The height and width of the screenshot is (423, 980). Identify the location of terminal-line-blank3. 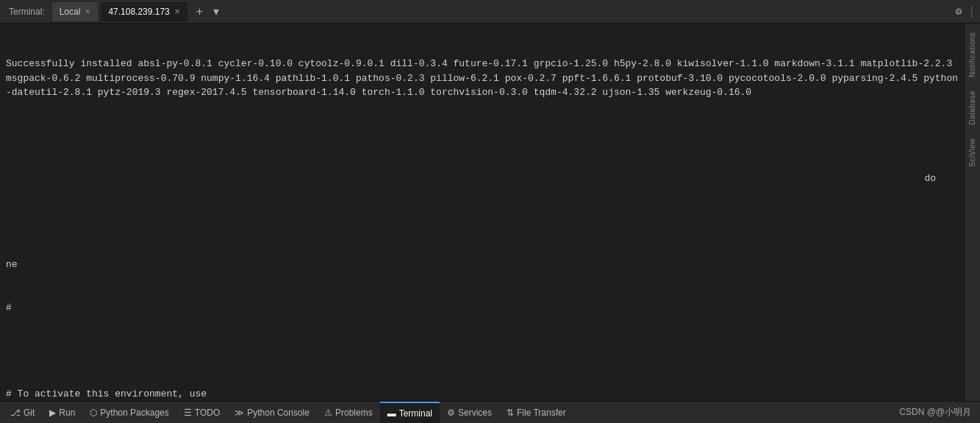
(482, 351).